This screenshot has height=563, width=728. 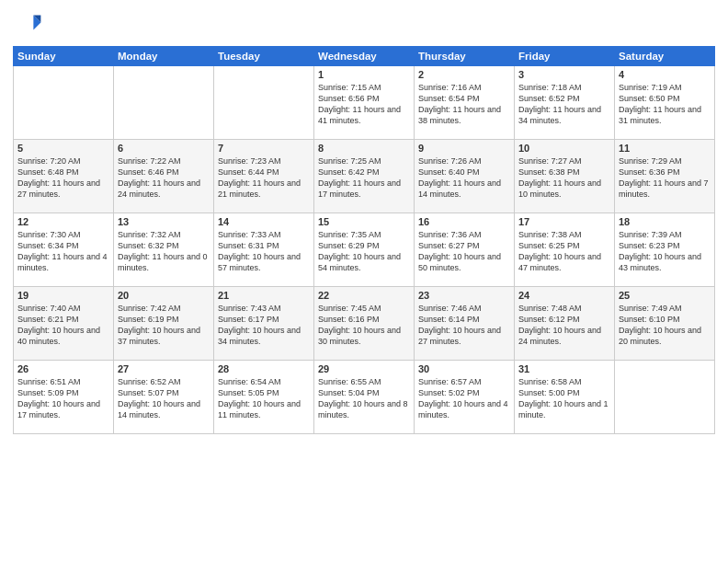 I want to click on table-cell: 3Sunrise: 7:18 AM Sunset: 6:52 PM Daylig…, so click(x=564, y=103).